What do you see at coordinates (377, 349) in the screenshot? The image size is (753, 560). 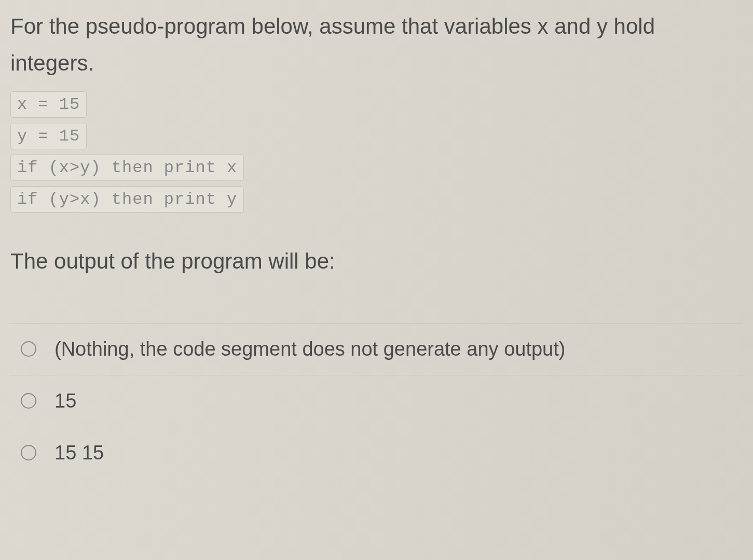 I see `option-a: (Nothing, the code segment does not gene…` at bounding box center [377, 349].